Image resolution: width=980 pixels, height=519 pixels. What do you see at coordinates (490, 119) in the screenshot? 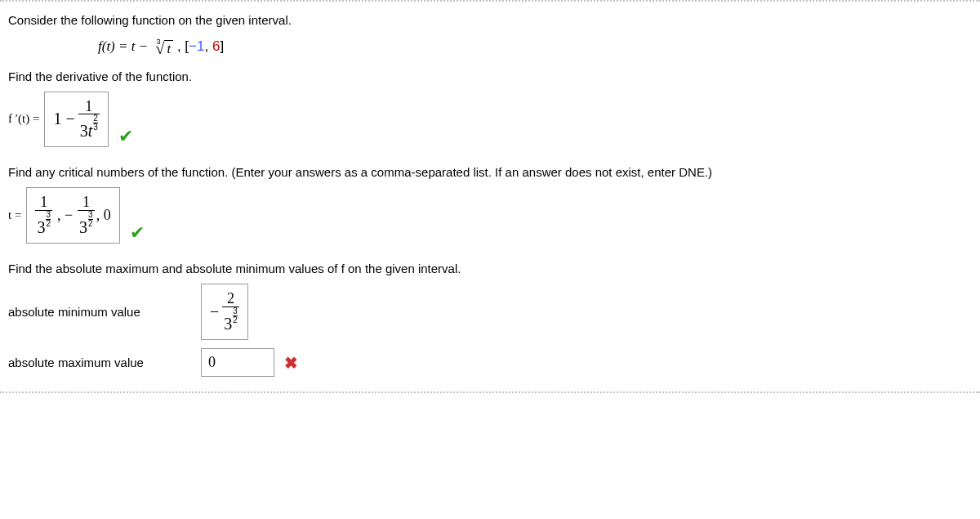
I see `derivative-row: f ′(t) = 1 − 1 3t 2 3 ✔` at bounding box center [490, 119].